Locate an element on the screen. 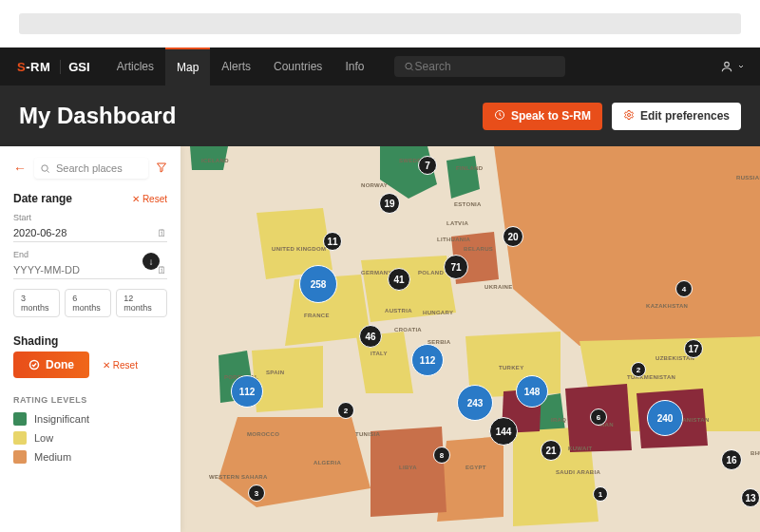 This screenshot has width=760, height=532. country-label: UNITED KINGDOM is located at coordinates (298, 249).